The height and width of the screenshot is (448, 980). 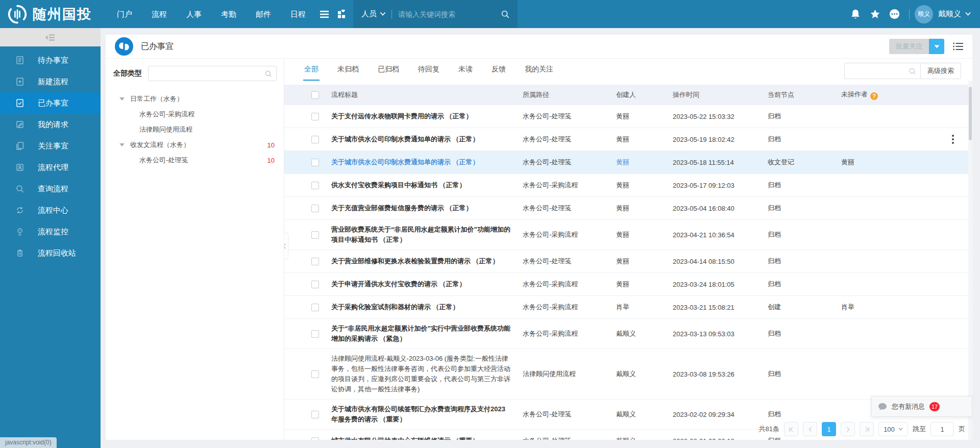 I want to click on top-menu-item: 考勤, so click(x=229, y=14).